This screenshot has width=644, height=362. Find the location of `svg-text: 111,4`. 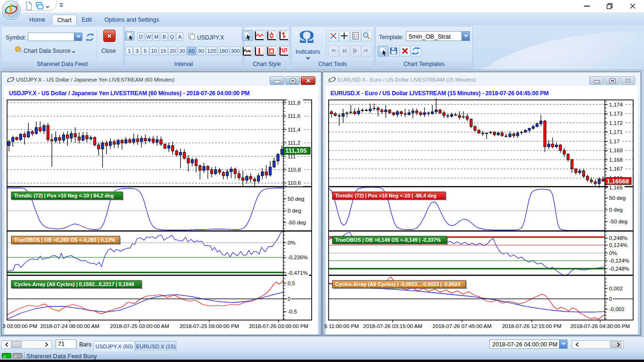

svg-text: 111,4 is located at coordinates (294, 130).